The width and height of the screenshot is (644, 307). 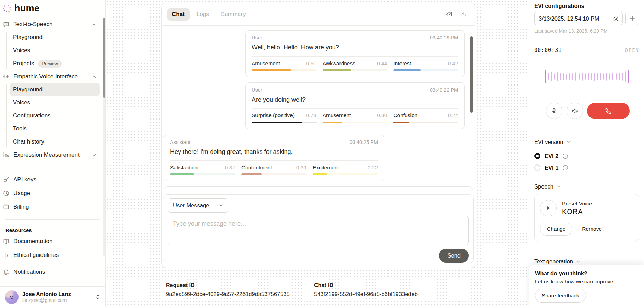 What do you see at coordinates (579, 19) in the screenshot?
I see `config-selector: 3/13/2025, 12:54:10 PM` at bounding box center [579, 19].